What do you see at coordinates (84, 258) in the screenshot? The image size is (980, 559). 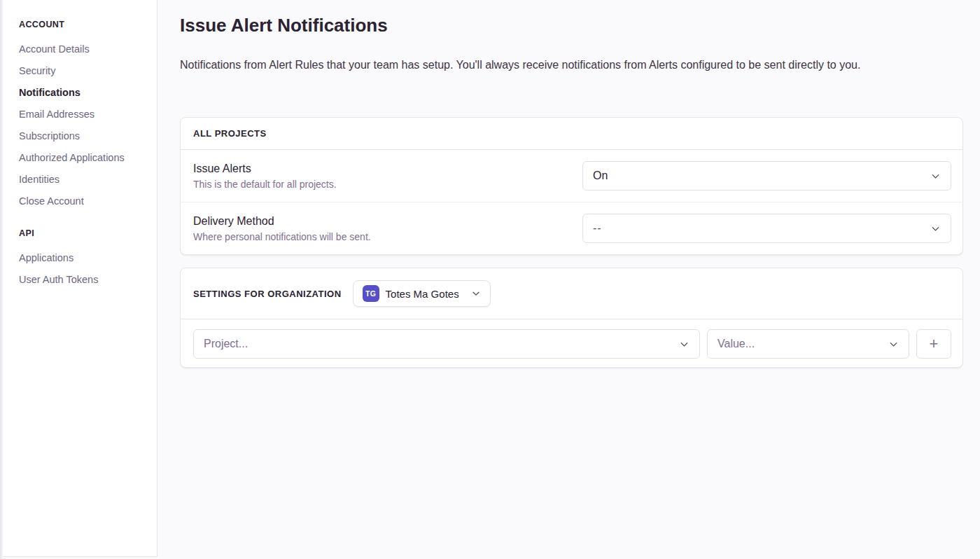 I see `sidebar-item-applications: Applications` at bounding box center [84, 258].